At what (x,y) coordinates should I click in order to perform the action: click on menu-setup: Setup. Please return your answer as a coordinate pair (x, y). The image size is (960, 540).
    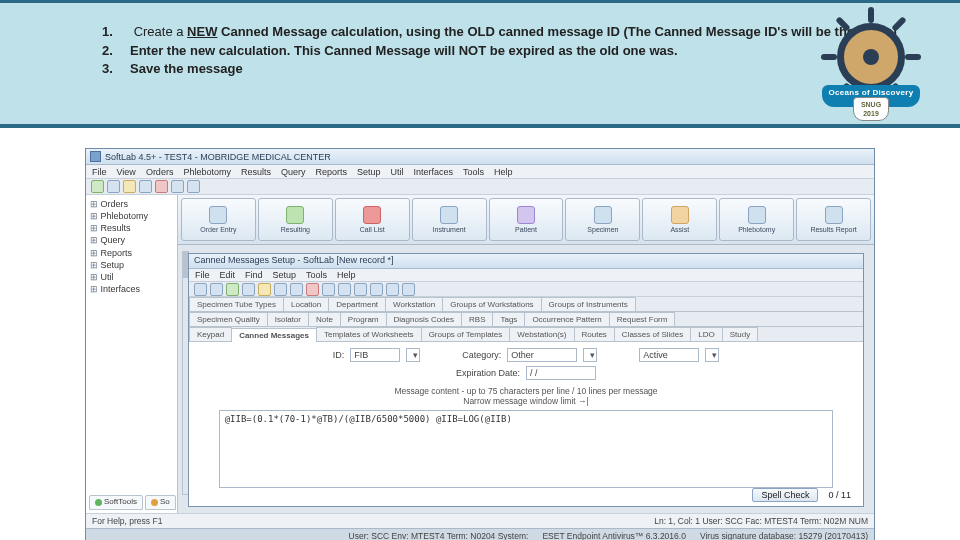
    Looking at the image, I should click on (369, 172).